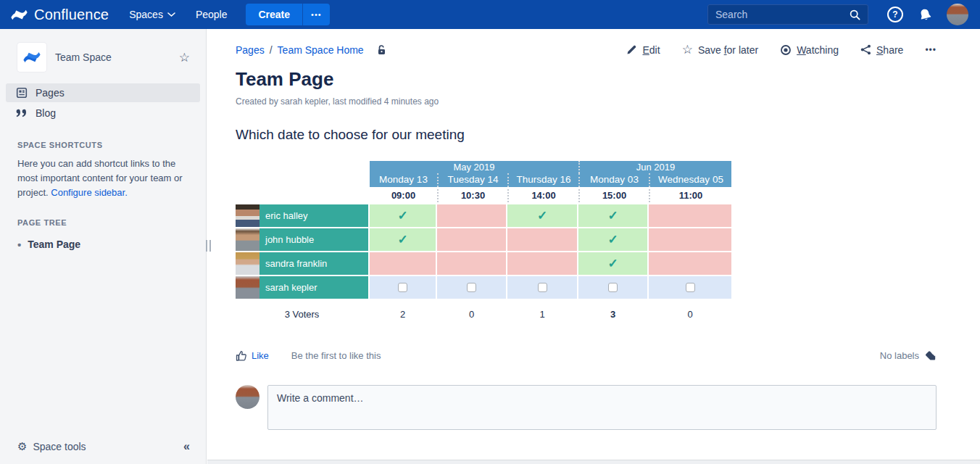 Image resolution: width=980 pixels, height=464 pixels. Describe the element at coordinates (474, 167) in the screenshot. I see `month-header: May 2019` at that location.